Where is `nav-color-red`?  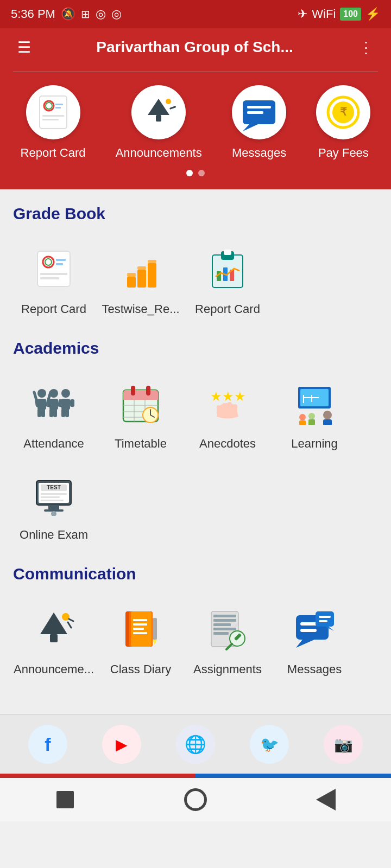
nav-color-red is located at coordinates (98, 776).